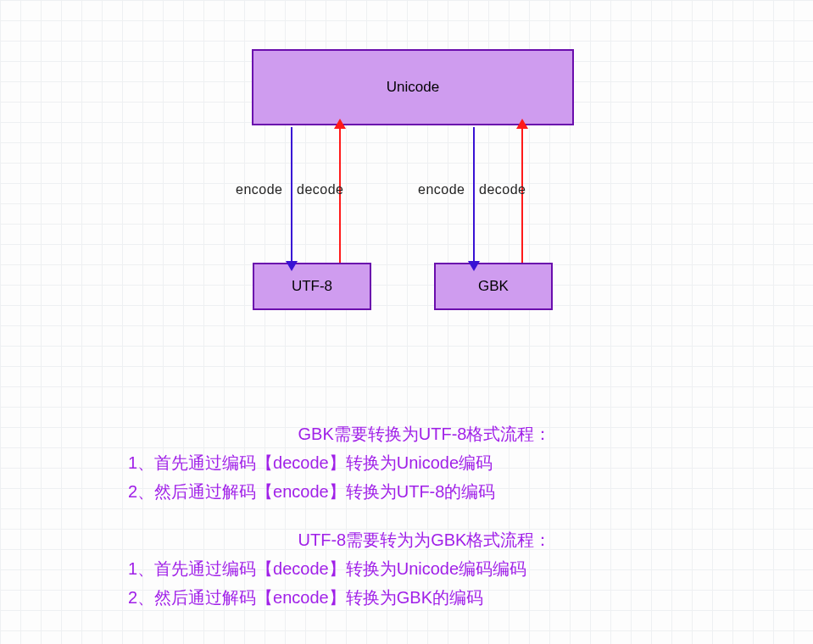 This screenshot has height=644, width=813. What do you see at coordinates (425, 597) in the screenshot?
I see `utf8-gbk-step2: 2、然后通过解码【encode】转换为GBK的编码` at bounding box center [425, 597].